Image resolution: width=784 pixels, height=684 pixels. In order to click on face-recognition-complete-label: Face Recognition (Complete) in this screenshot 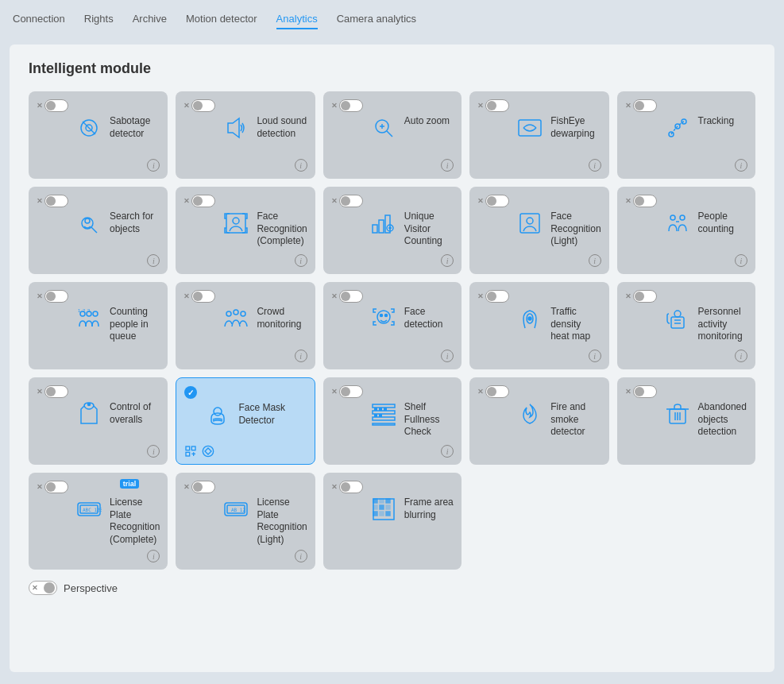, I will do `click(281, 229)`.